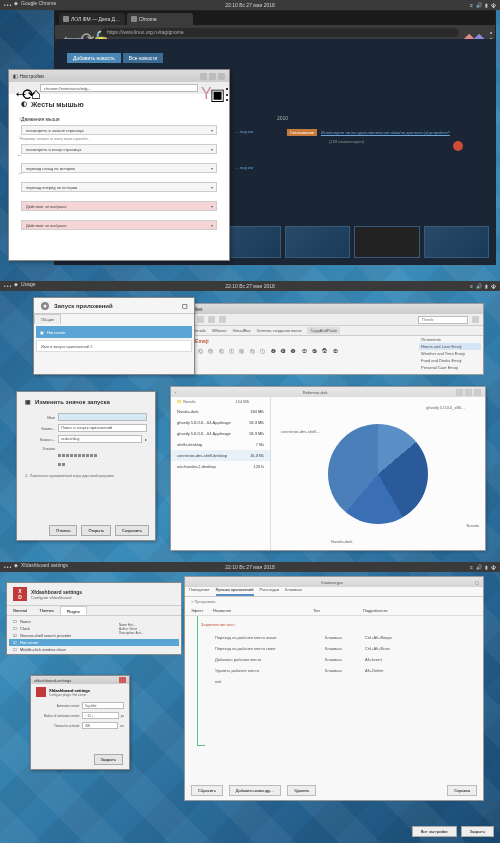 The width and height of the screenshot is (500, 843). Describe the element at coordinates (94, 650) in the screenshot. I see `plugin-middle-click: ☐Middle-click window close` at that location.